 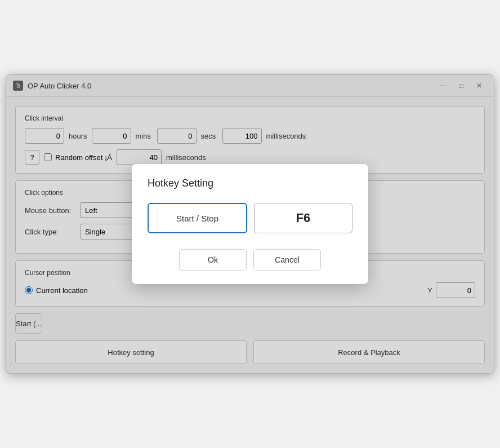 I want to click on modal-title: Hotkey Setting, so click(x=250, y=184).